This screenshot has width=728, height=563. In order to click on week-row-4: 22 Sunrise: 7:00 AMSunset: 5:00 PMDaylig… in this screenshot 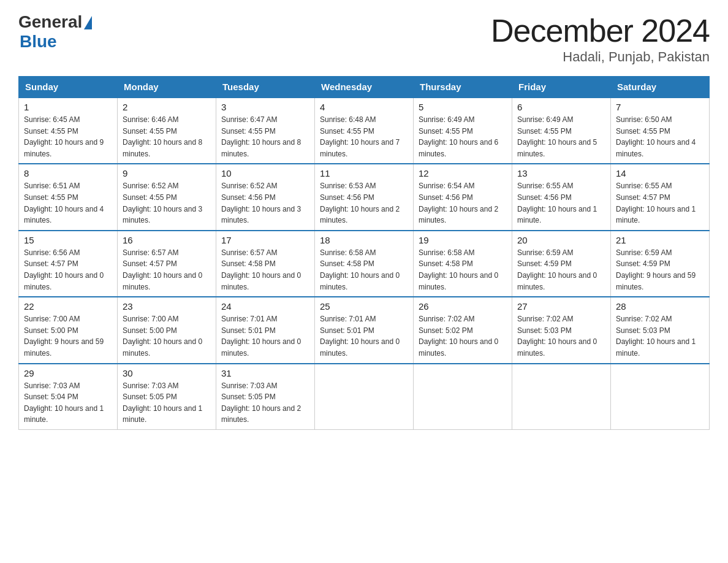, I will do `click(364, 330)`.